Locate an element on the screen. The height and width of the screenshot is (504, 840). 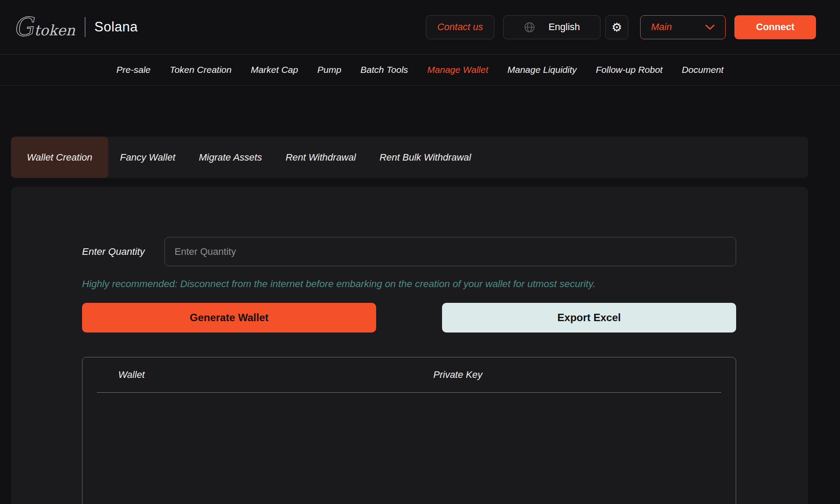
nav-item-market-cap: Market Cap is located at coordinates (275, 70).